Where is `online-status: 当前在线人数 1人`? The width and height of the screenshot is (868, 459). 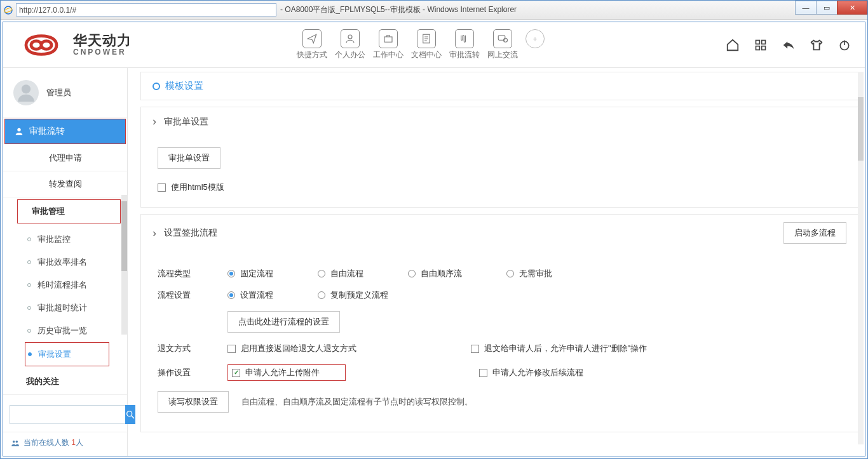 online-status: 当前在线人数 1人 is located at coordinates (65, 444).